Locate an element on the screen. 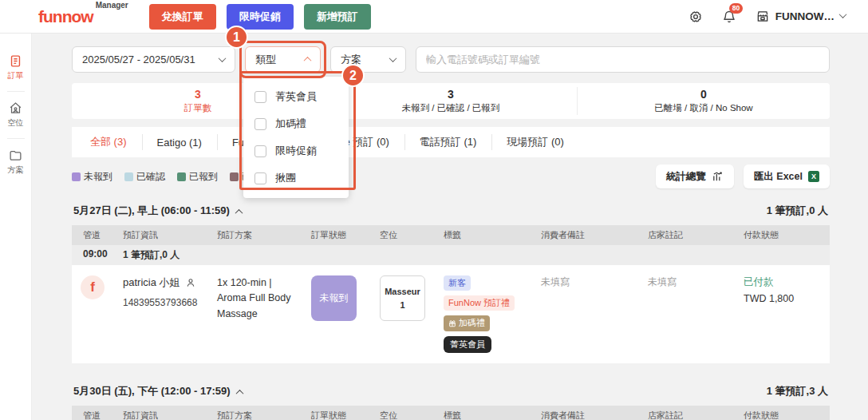  sidebar-item-label: 空位 is located at coordinates (16, 123).